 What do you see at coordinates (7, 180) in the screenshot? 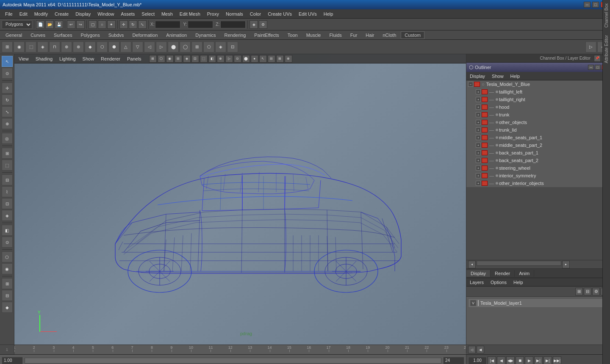
I see `snap-grid-button: ⊟` at bounding box center [7, 180].